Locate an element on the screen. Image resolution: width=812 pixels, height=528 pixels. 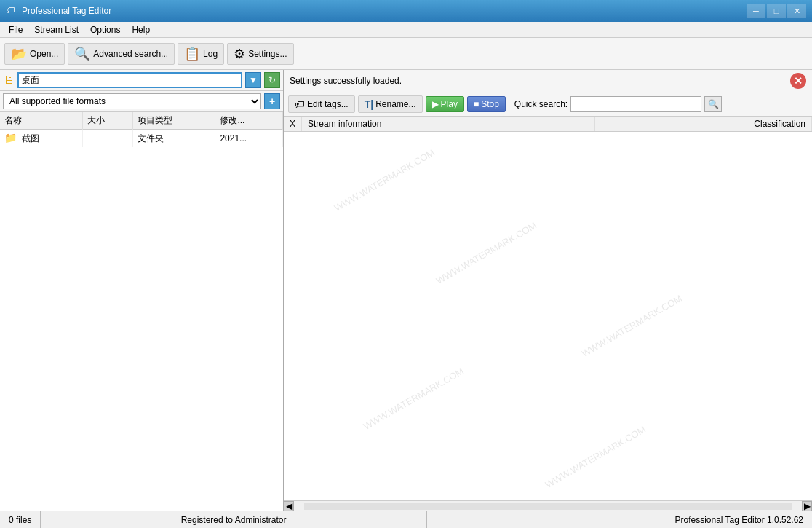
table-row: 📁 截图 文件夹 2021... is located at coordinates (141, 138).